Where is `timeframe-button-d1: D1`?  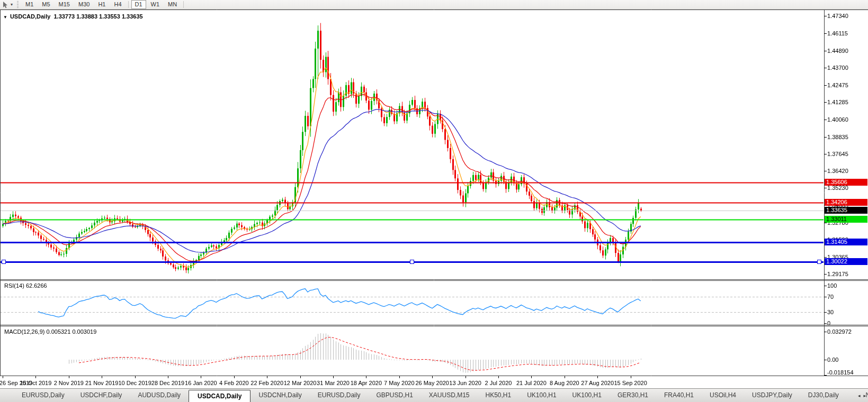
timeframe-button-d1: D1 is located at coordinates (139, 4).